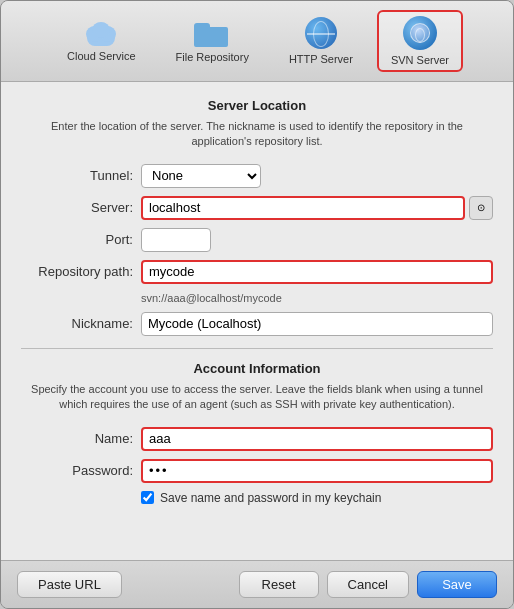 This screenshot has height=609, width=514. What do you see at coordinates (257, 398) in the screenshot?
I see `account-info-desc: Specify the account you use to access th…` at bounding box center [257, 398].